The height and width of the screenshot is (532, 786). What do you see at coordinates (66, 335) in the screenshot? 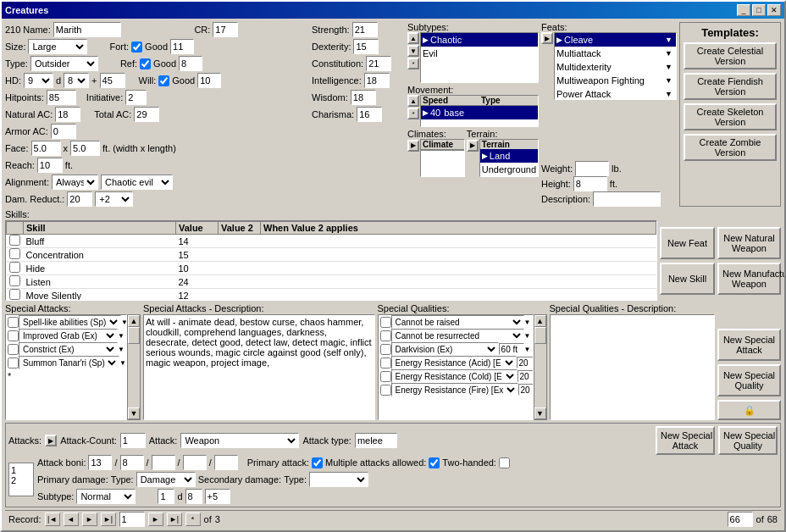
I see `sa-item-1: Improved Grab (Ex) ▼` at bounding box center [66, 335].